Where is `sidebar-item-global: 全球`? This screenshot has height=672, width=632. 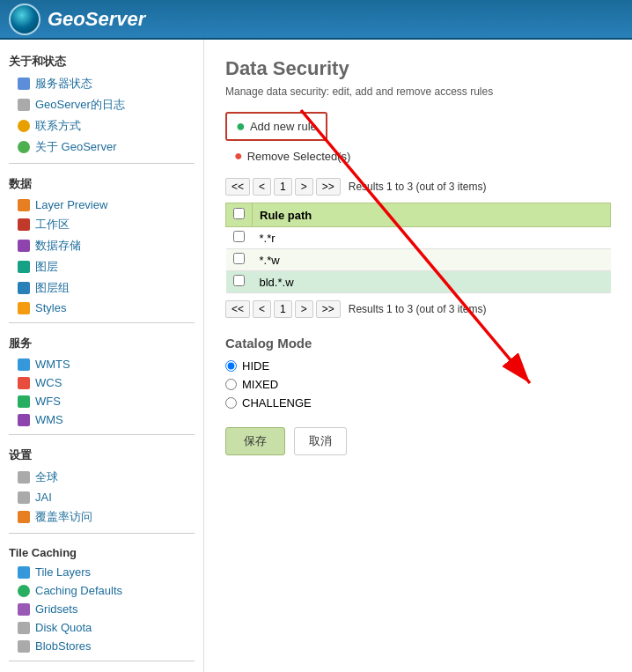 sidebar-item-global: 全球 is located at coordinates (102, 477).